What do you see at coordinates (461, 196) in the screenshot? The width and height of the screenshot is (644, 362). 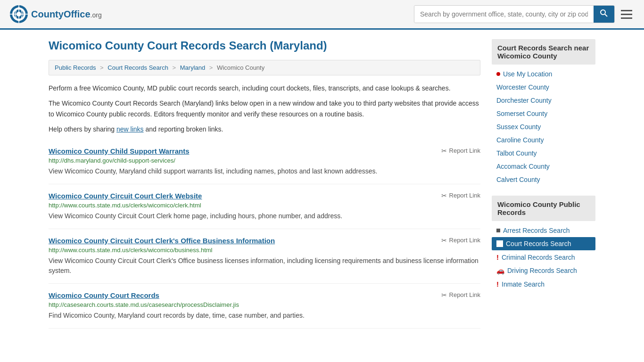 I see `report-link-2: ✂ Report Link` at bounding box center [461, 196].